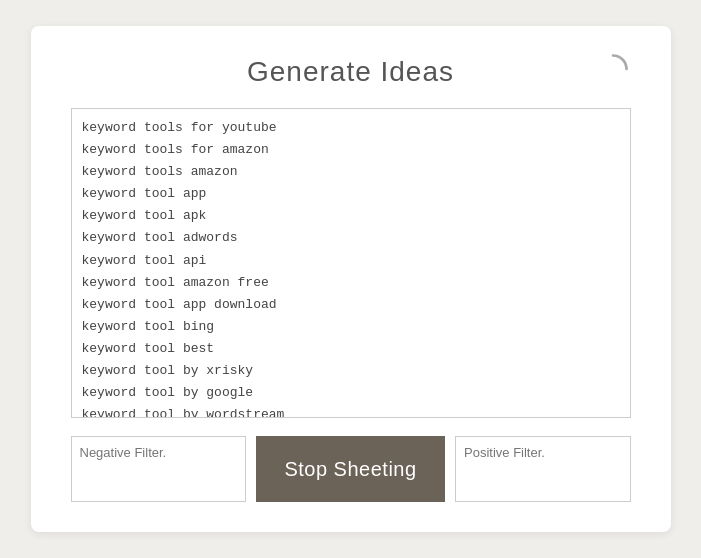  Describe the element at coordinates (351, 72) in the screenshot. I see `header: Generate Ideas` at that location.